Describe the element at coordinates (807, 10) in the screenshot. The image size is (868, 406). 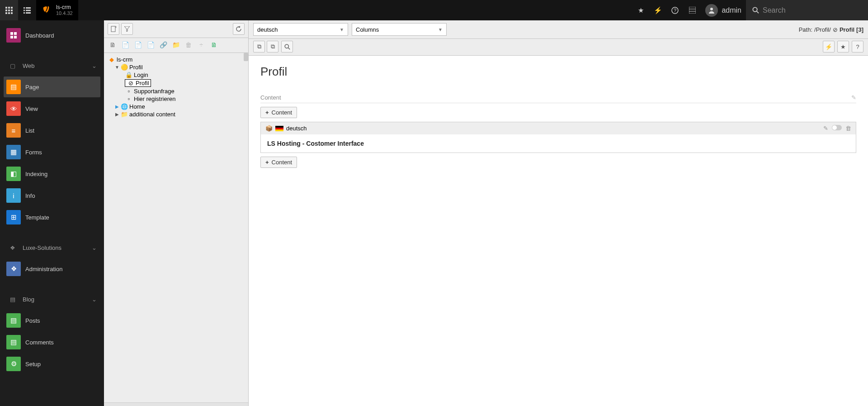
I see `search-input: Search` at that location.